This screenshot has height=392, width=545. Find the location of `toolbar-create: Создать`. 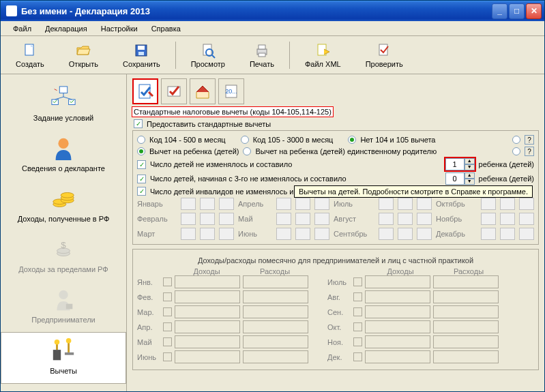

toolbar-create: Создать is located at coordinates (30, 55).